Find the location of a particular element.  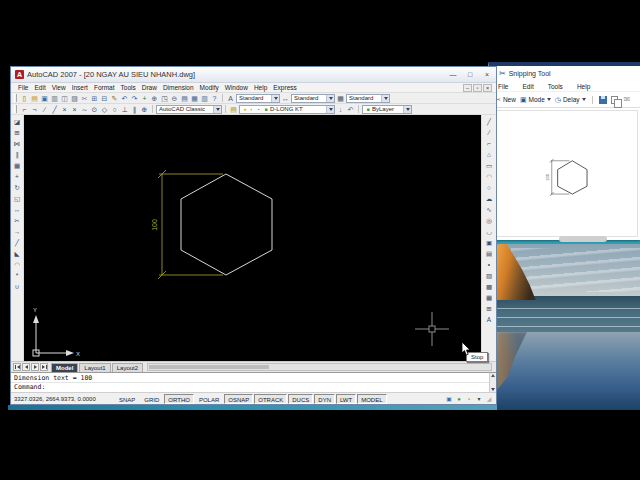

dim-style-icon: ↔ is located at coordinates (286, 98).